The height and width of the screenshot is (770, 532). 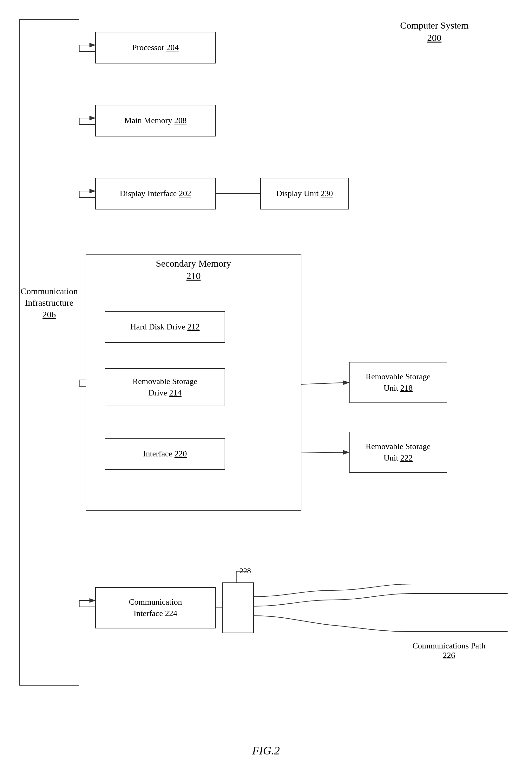 I want to click on main-memory-box: Main Memory 208, so click(x=155, y=121).